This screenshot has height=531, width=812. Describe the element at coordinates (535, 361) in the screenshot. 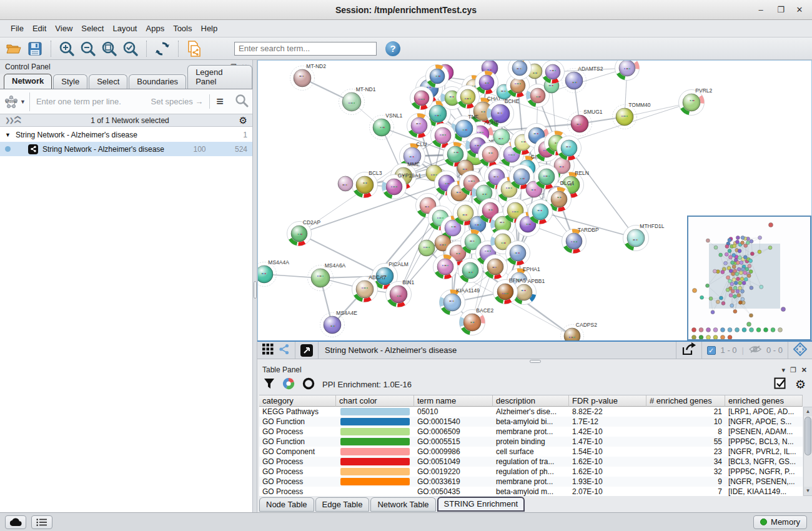

I see `horizontal-splitter-handle` at that location.